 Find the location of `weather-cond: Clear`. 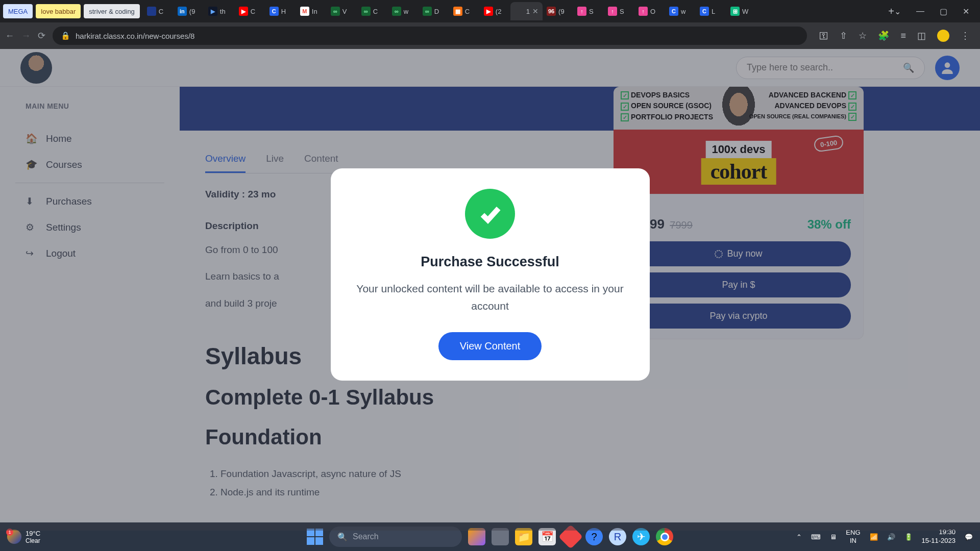

weather-cond: Clear is located at coordinates (33, 541).